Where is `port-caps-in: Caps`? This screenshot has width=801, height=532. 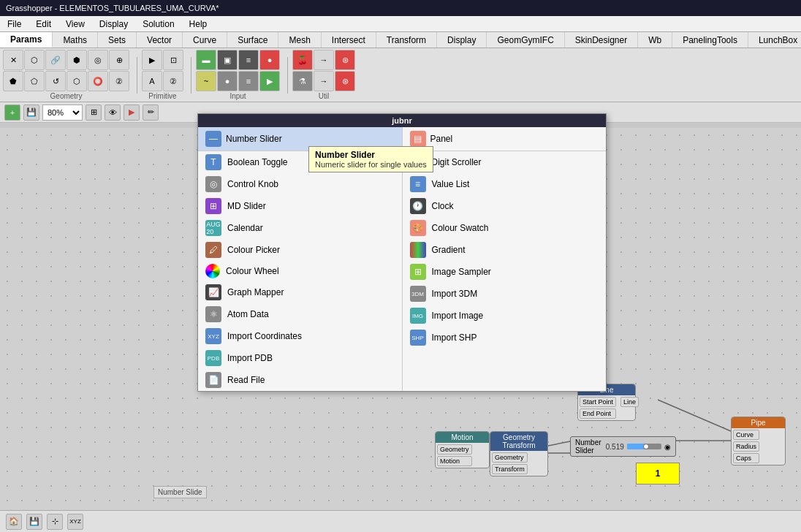
port-caps-in: Caps is located at coordinates (746, 458).